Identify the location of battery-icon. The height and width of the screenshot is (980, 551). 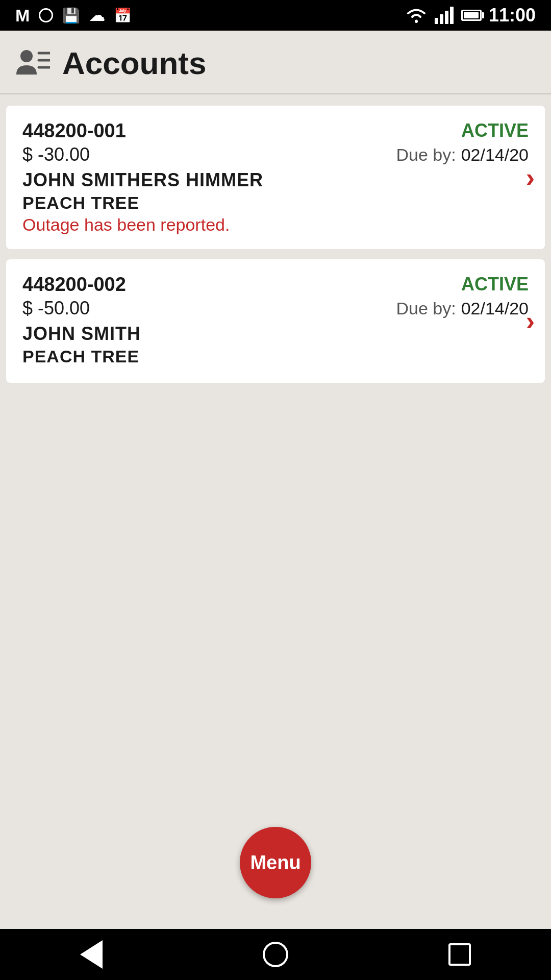
(471, 15).